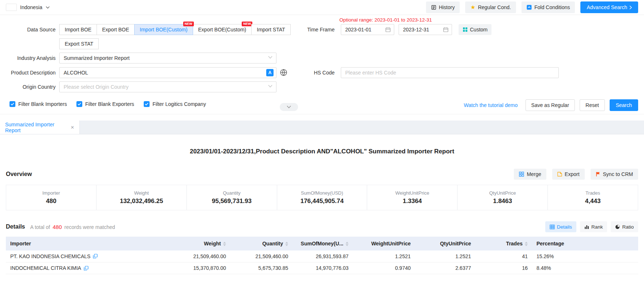 The image size is (644, 306). Describe the element at coordinates (168, 58) in the screenshot. I see `industry-analysis-select: Summarized Importer Report` at that location.